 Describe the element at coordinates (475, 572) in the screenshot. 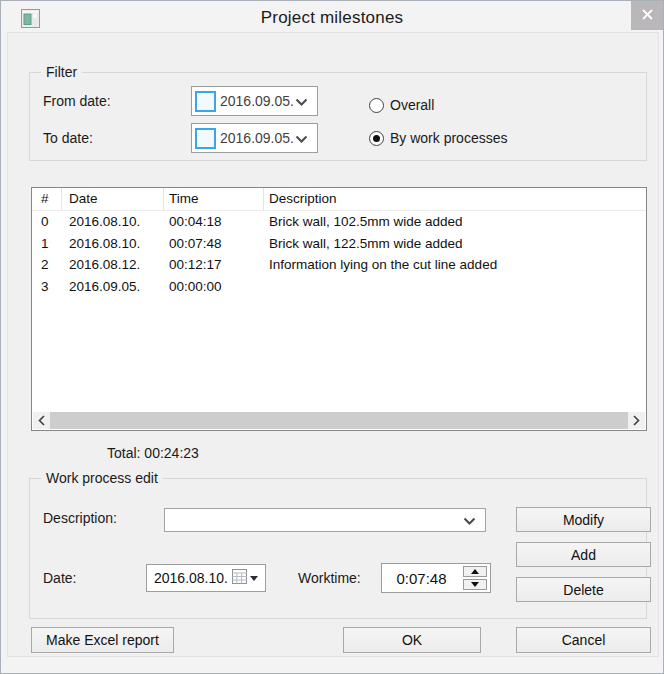

I see `spin-up-icon` at that location.